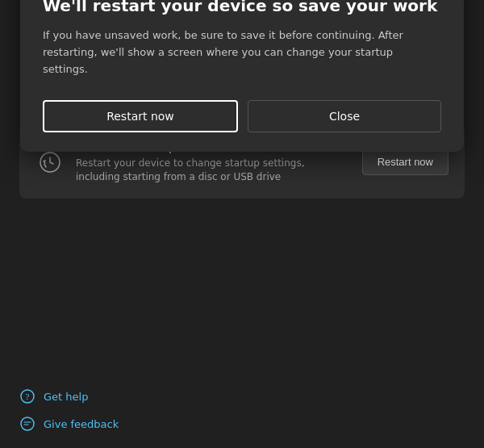 The height and width of the screenshot is (448, 484). What do you see at coordinates (344, 116) in the screenshot?
I see `modal-close-button: Close` at bounding box center [344, 116].